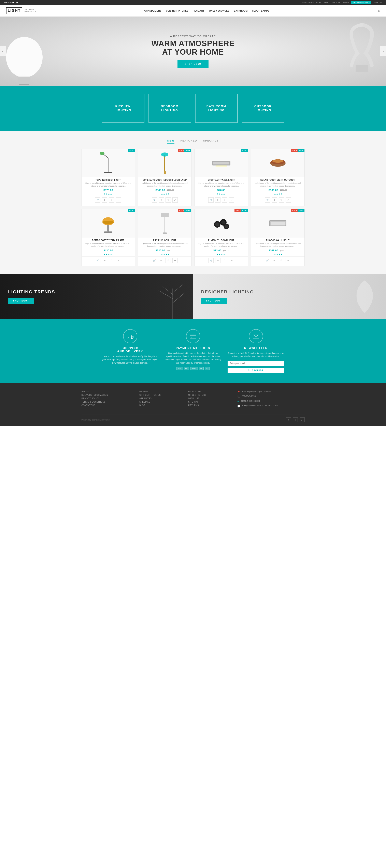 This screenshot has width=386, height=868. I want to click on footer-myaccount: MY ACCOUNT, so click(211, 392).